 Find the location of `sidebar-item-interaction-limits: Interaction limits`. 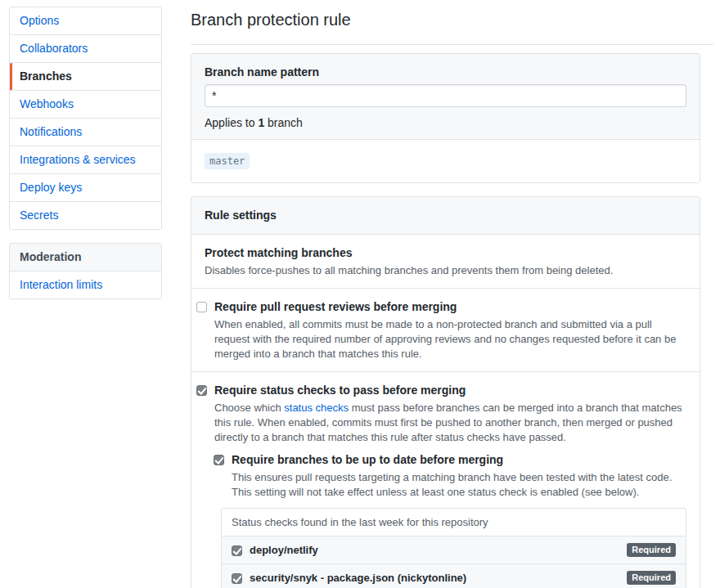

sidebar-item-interaction-limits: Interaction limits is located at coordinates (85, 285).